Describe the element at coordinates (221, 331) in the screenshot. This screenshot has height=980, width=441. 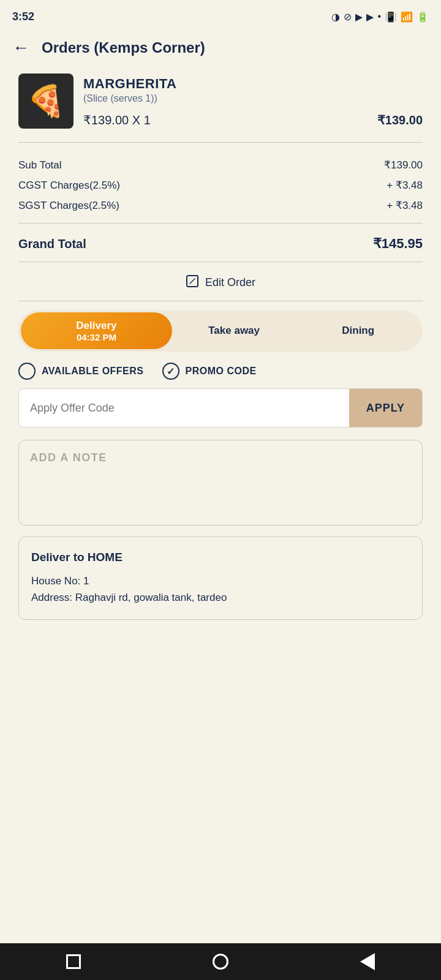
I see `order-type-selector: Delivery 04:32 PM Take away Dining` at that location.